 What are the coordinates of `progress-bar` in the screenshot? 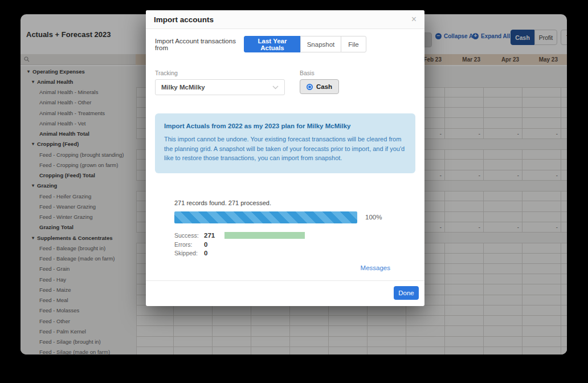 It's located at (266, 218).